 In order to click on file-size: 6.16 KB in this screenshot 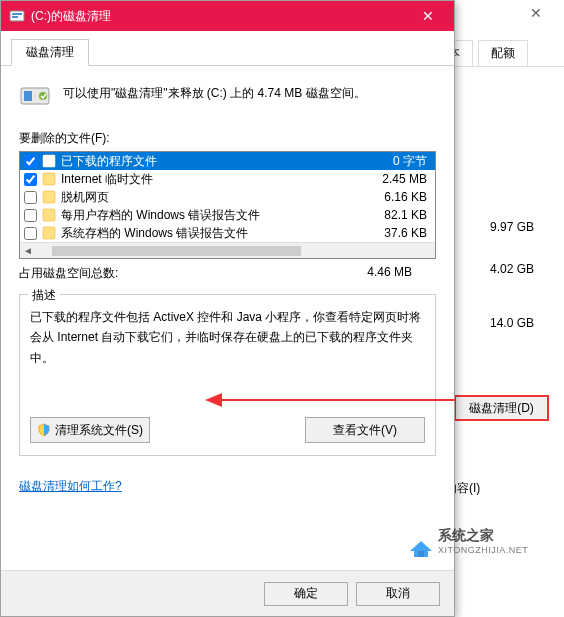, I will do `click(396, 197)`.